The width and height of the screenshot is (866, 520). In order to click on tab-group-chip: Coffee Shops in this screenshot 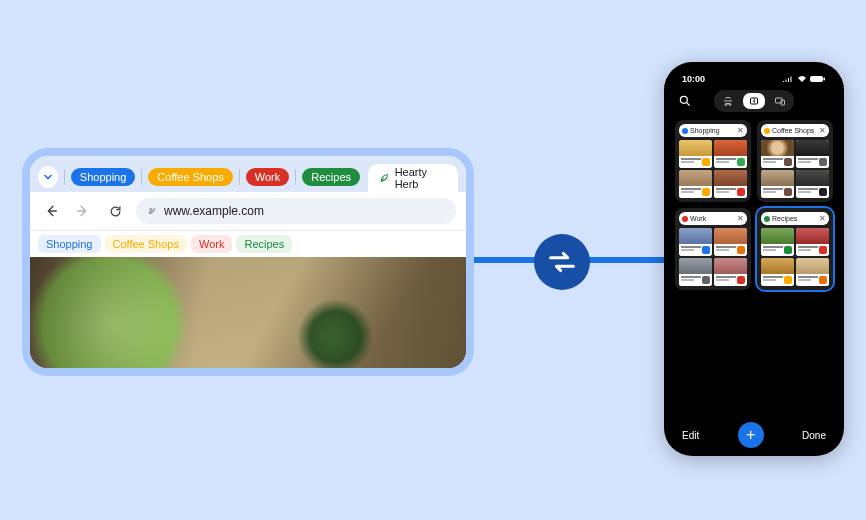, I will do `click(190, 177)`.